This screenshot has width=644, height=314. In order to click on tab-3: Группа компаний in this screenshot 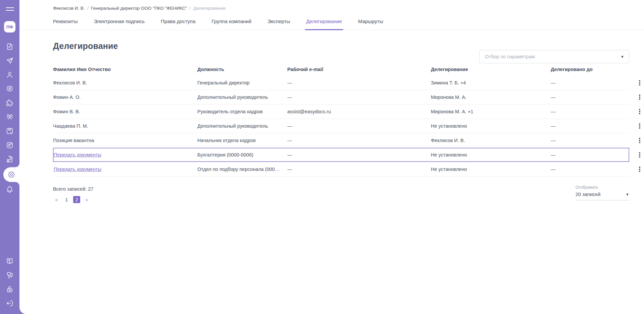, I will do `click(232, 24)`.